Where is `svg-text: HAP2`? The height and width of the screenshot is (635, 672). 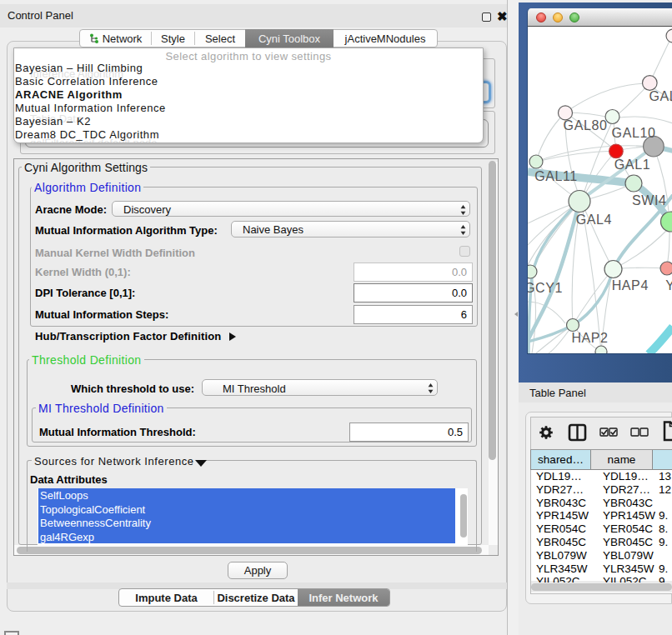
svg-text: HAP2 is located at coordinates (589, 338).